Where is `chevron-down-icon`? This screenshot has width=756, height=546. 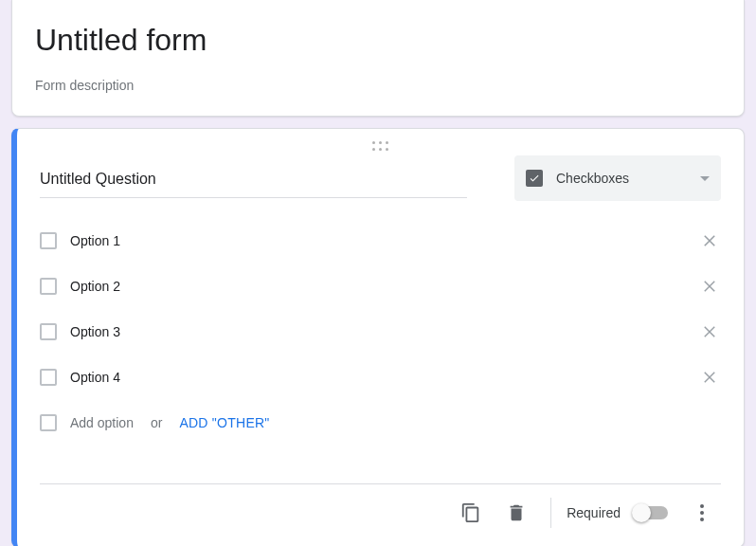
chevron-down-icon is located at coordinates (705, 178).